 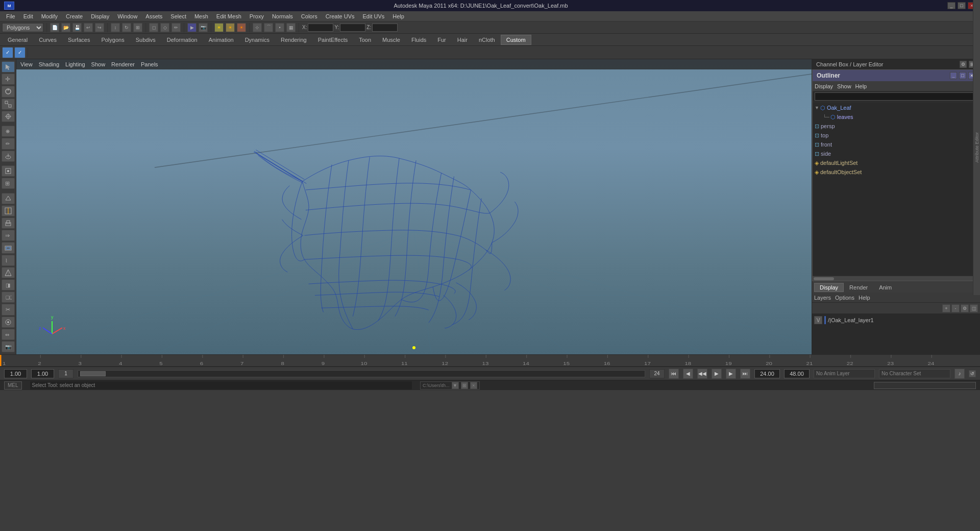 What do you see at coordinates (487, 40) in the screenshot?
I see `tab-ncloth: nCloth` at bounding box center [487, 40].